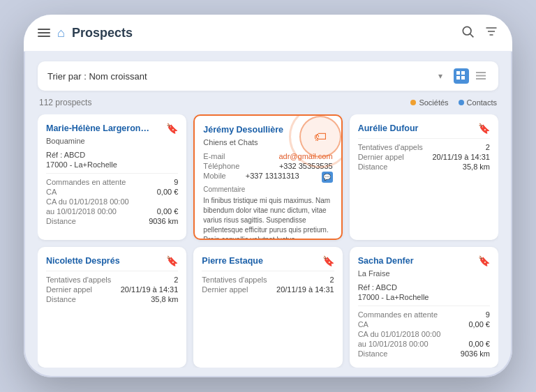 The width and height of the screenshot is (536, 392). I want to click on sort-bar: Trier par : Nom croissant ▾, so click(268, 76).